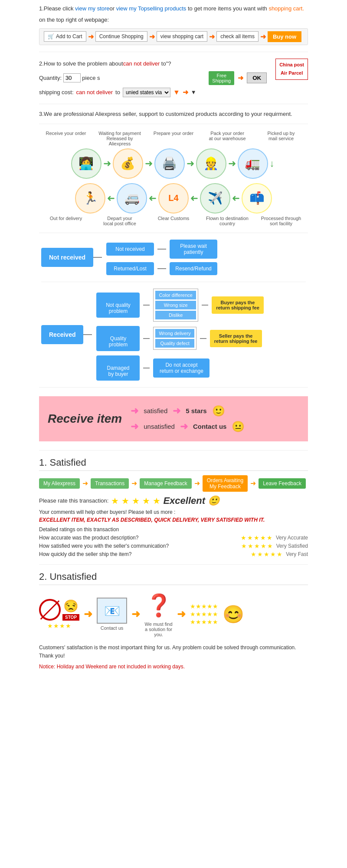 The height and width of the screenshot is (868, 347). I want to click on seller-pays-box: Seller pays the return shipping fee, so click(236, 339).